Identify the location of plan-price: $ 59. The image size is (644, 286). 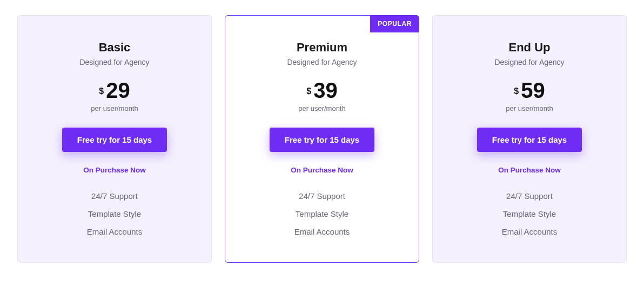
(529, 90).